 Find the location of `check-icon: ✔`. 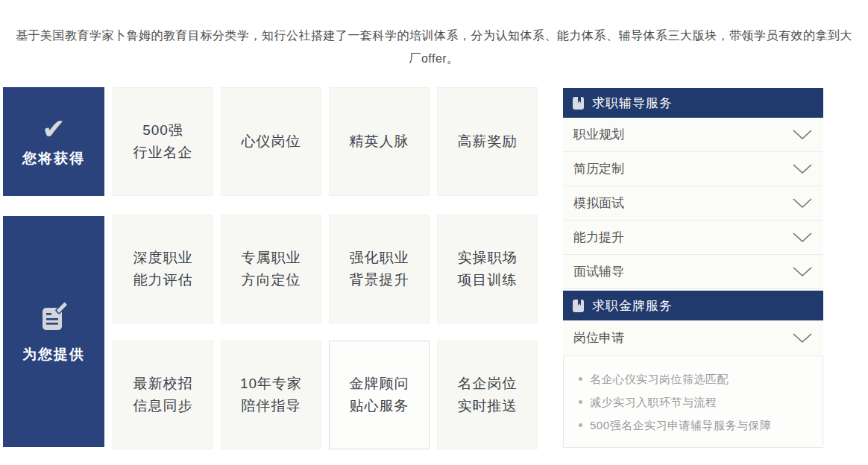

check-icon: ✔ is located at coordinates (54, 129).